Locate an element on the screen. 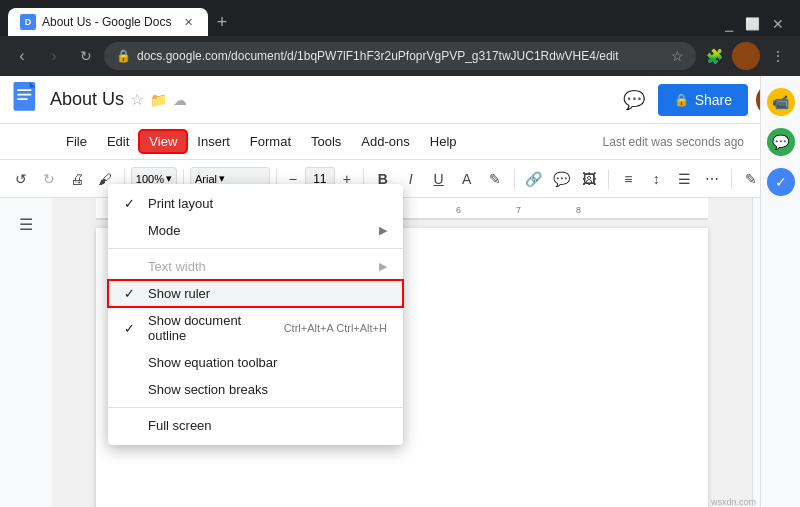 This screenshot has height=507, width=800. show-doc-outline-label: Show document outline is located at coordinates (212, 328).